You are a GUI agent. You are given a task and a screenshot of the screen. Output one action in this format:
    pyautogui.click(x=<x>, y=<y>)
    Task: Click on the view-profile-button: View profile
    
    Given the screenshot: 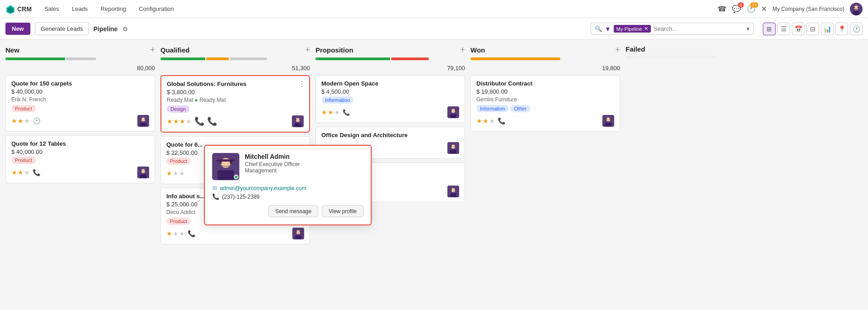 What is the action you would take?
    pyautogui.click(x=343, y=211)
    